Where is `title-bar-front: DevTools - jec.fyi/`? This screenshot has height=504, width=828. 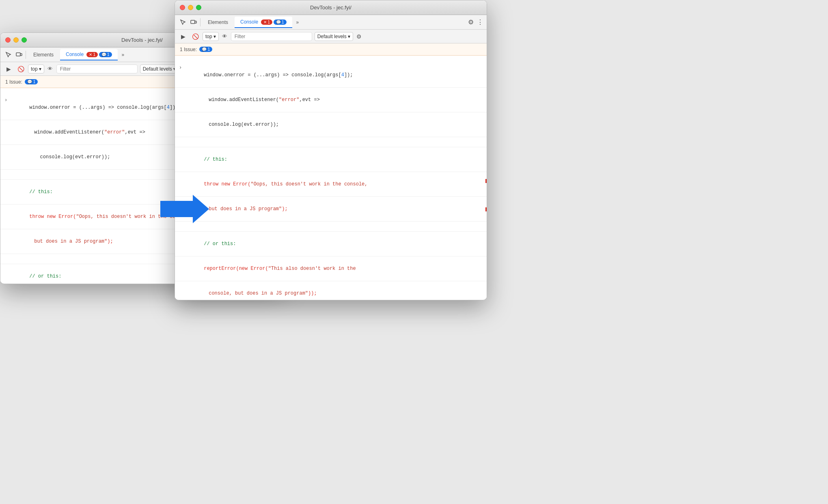
title-bar-front: DevTools - jec.fyi/ is located at coordinates (331, 8).